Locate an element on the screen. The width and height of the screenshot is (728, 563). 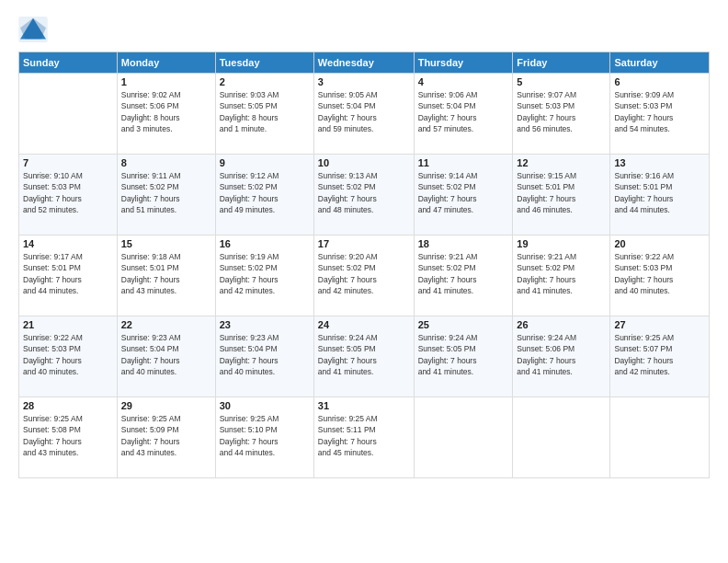
day-info: Sunrise: 9:25 AMSunset: 5:08 PMDaylight:… is located at coordinates (68, 436).